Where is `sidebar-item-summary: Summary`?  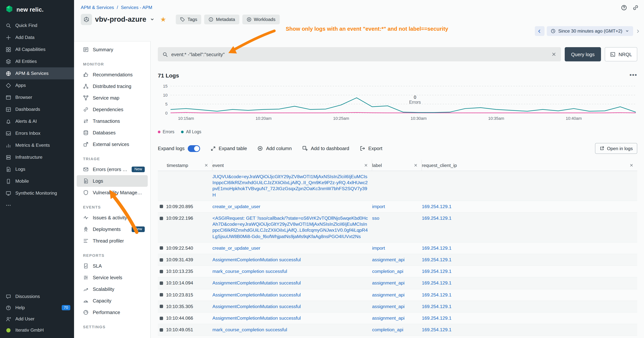
sidebar-item-summary: Summary is located at coordinates (112, 50).